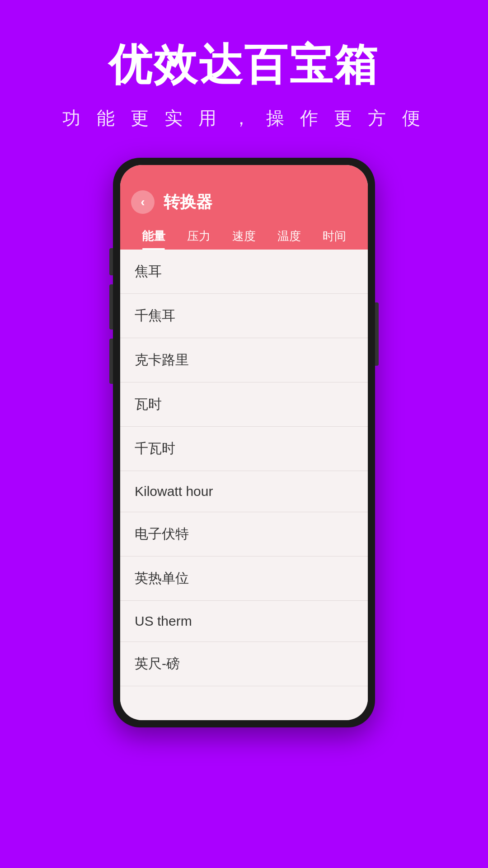 The width and height of the screenshot is (488, 868). Describe the element at coordinates (244, 236) in the screenshot. I see `tab-bar: 能量 压力 速度 温度 时间` at that location.